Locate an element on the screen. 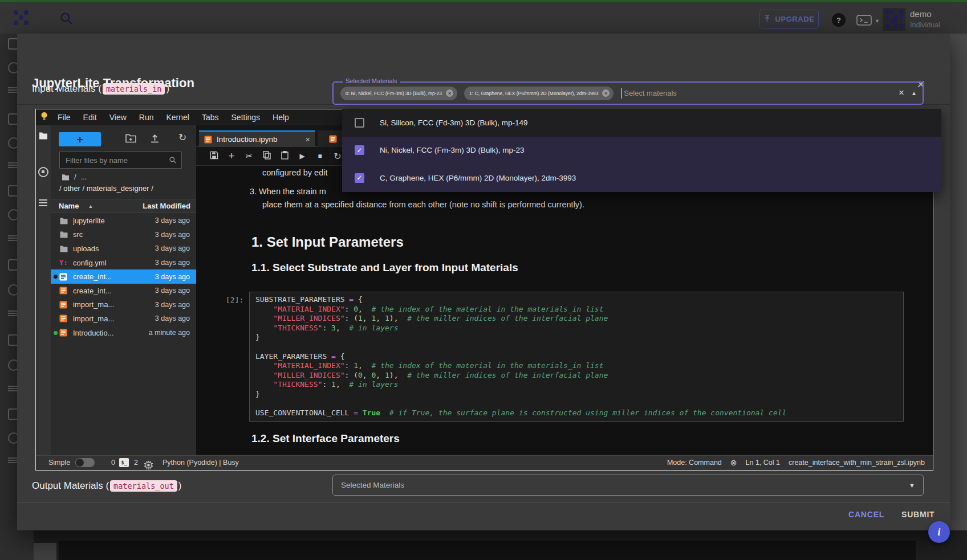 This screenshot has width=967, height=560. submit-button: SUBMIT is located at coordinates (918, 514).